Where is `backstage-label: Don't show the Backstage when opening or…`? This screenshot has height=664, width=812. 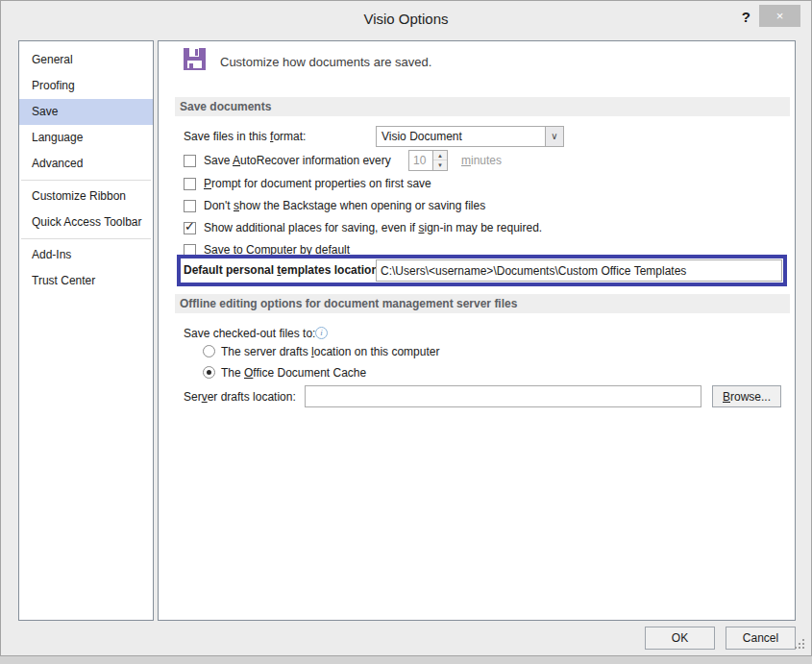 backstage-label: Don't show the Backstage when opening or… is located at coordinates (344, 206).